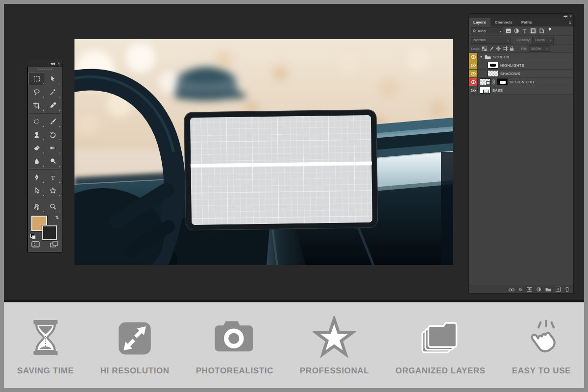 The height and width of the screenshot is (392, 588). Describe the element at coordinates (46, 346) in the screenshot. I see `feature-saving-time: SAVING TIME` at that location.